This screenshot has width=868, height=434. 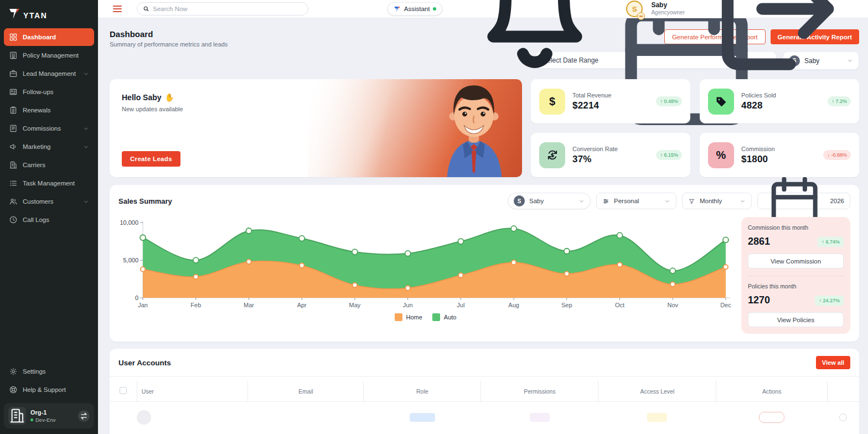 What do you see at coordinates (223, 9) in the screenshot?
I see `global-search` at bounding box center [223, 9].